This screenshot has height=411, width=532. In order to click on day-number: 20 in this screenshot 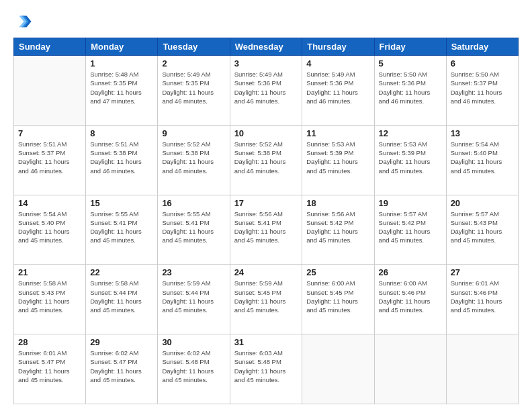, I will do `click(482, 203)`.